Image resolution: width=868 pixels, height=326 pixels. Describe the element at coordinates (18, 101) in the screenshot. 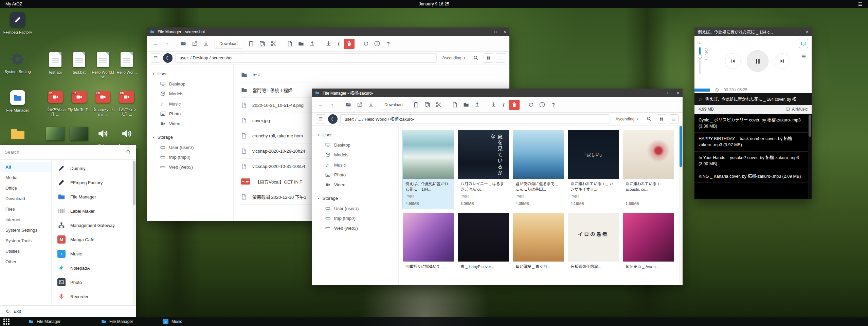

I see `desktop-icon-file-manager: File Manager` at that location.